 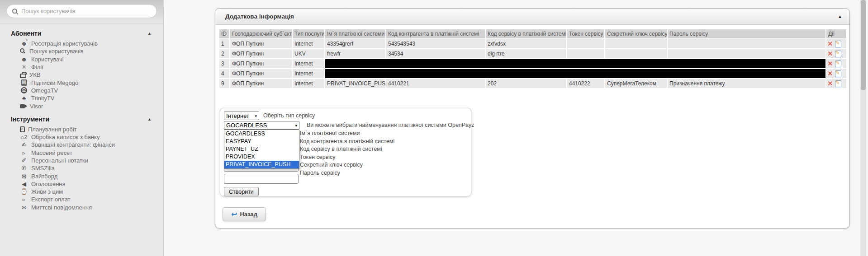 What do you see at coordinates (746, 84) in the screenshot?
I see `table-cell: Призначення платежу` at bounding box center [746, 84].